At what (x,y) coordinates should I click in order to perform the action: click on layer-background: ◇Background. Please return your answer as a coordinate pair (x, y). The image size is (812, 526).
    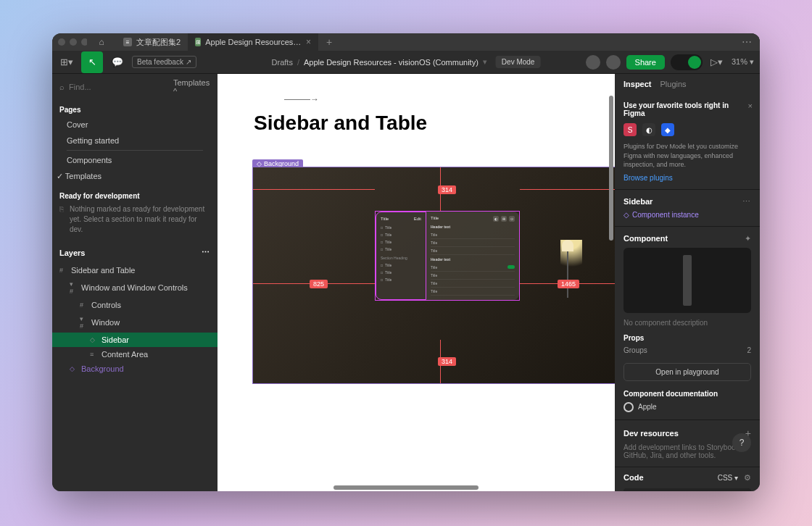
    Looking at the image, I should click on (135, 369).